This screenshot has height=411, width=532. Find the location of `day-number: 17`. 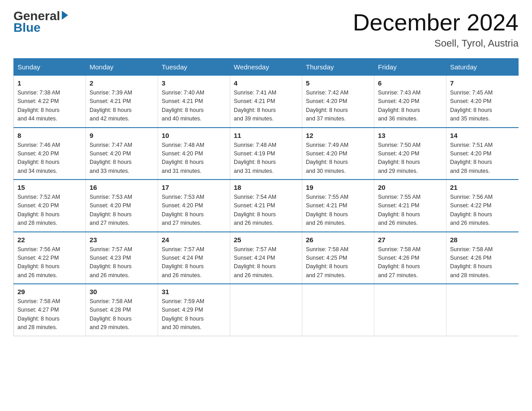

day-number: 17 is located at coordinates (194, 187).